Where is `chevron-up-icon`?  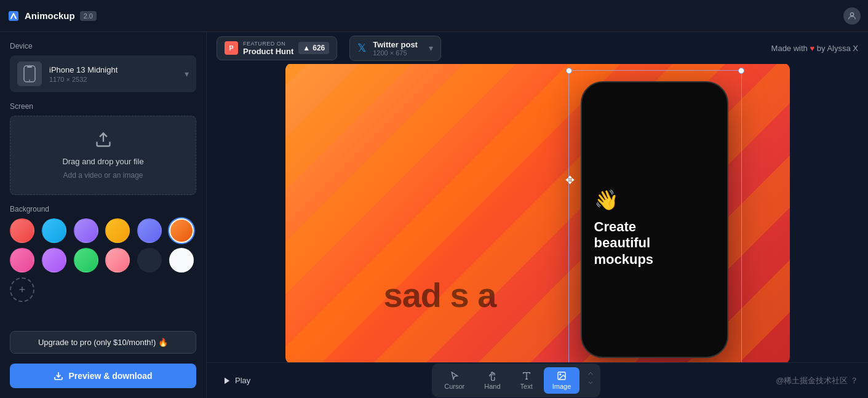
chevron-up-icon is located at coordinates (591, 373).